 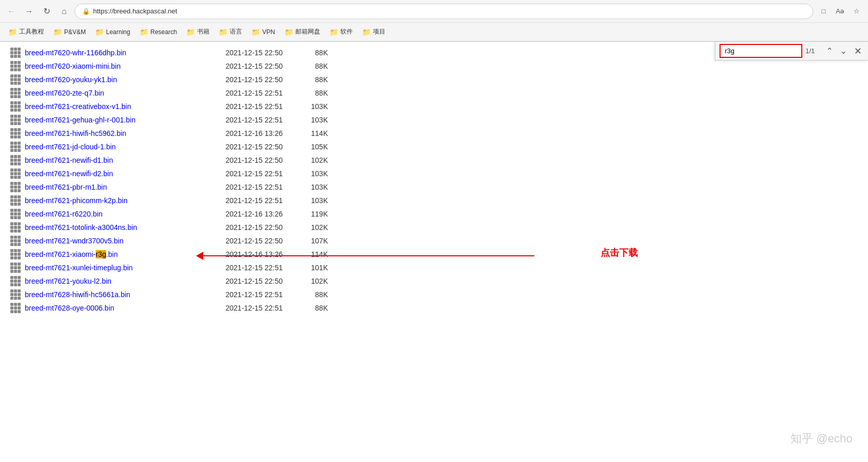 What do you see at coordinates (302, 32) in the screenshot?
I see `bookmark-item: 📁邮箱网盘` at bounding box center [302, 32].